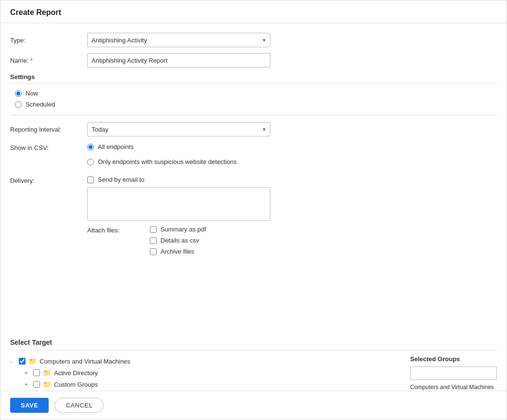 Image resolution: width=507 pixels, height=420 pixels. Describe the element at coordinates (454, 387) in the screenshot. I see `selected-groups-list: Computers and Virtual Machines` at that location.